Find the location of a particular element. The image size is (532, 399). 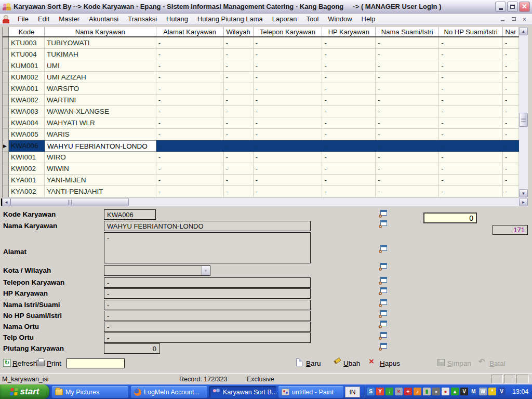

scroll-left-button: ◄ is located at coordinates (6, 202).